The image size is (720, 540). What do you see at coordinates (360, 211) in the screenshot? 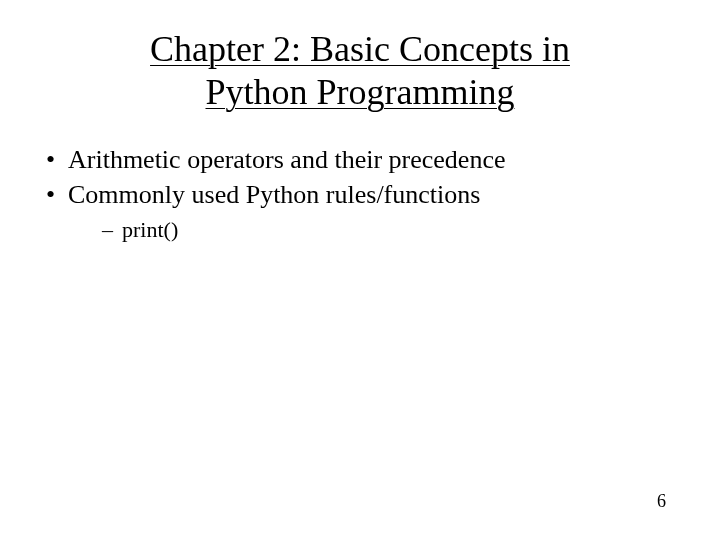
I see `list-item: Commonly used Python rules/functions pri…` at bounding box center [360, 211].